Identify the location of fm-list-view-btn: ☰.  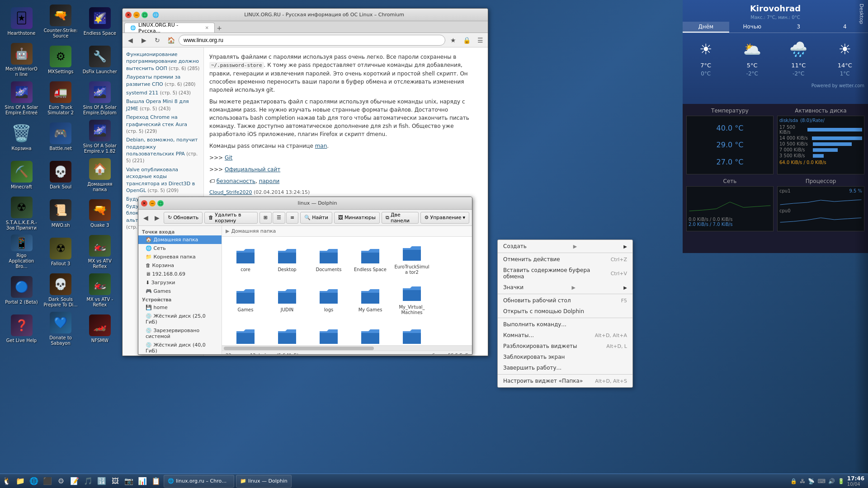
(279, 218).